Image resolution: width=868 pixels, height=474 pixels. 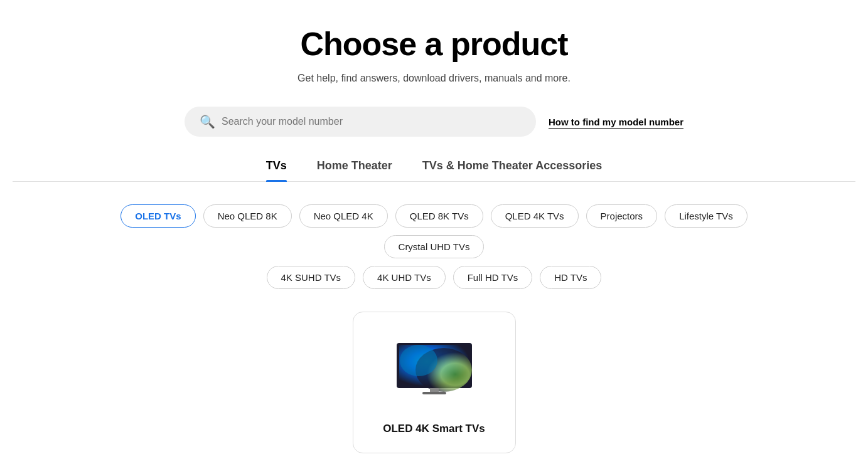 What do you see at coordinates (344, 216) in the screenshot?
I see `filter-neo-qled-4k: Neo QLED 4K` at bounding box center [344, 216].